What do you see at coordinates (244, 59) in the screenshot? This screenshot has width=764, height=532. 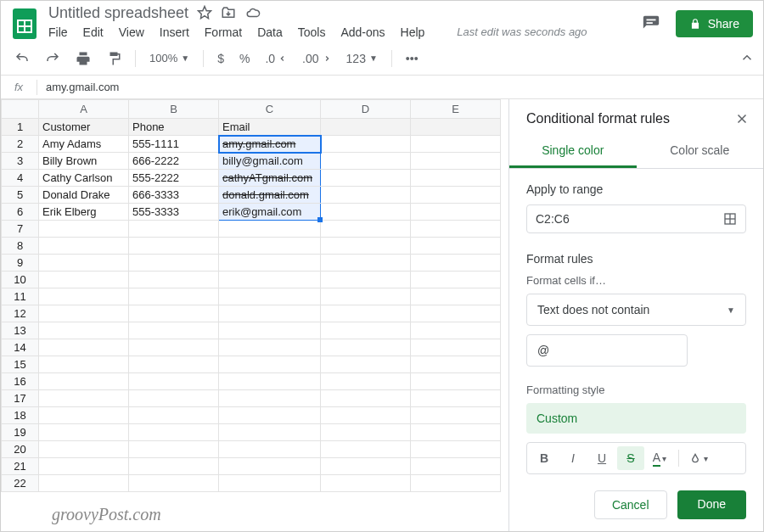 I see `format-percent: %` at bounding box center [244, 59].